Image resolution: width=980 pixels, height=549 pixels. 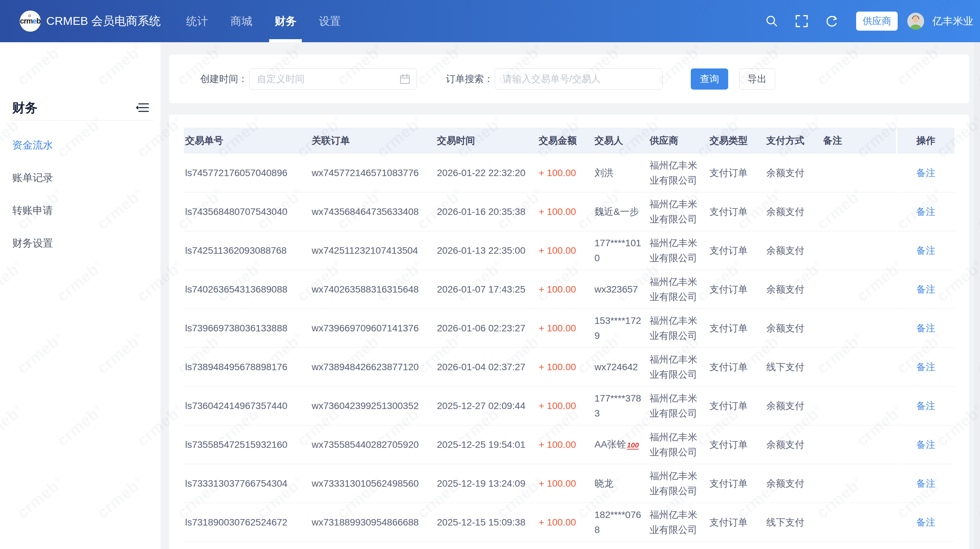 What do you see at coordinates (373, 173) in the screenshot?
I see `cell-order-no: wx745772146571083776` at bounding box center [373, 173].